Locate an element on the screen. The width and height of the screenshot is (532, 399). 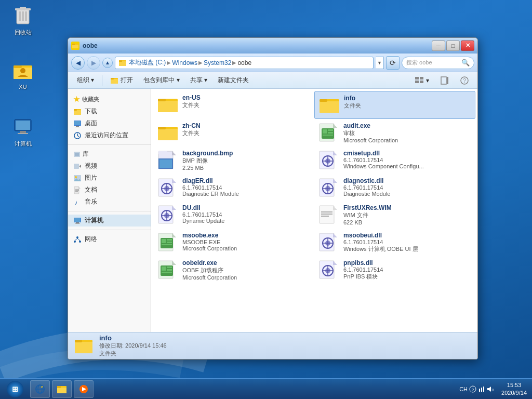
network-tray-icon is located at coordinates (482, 389).